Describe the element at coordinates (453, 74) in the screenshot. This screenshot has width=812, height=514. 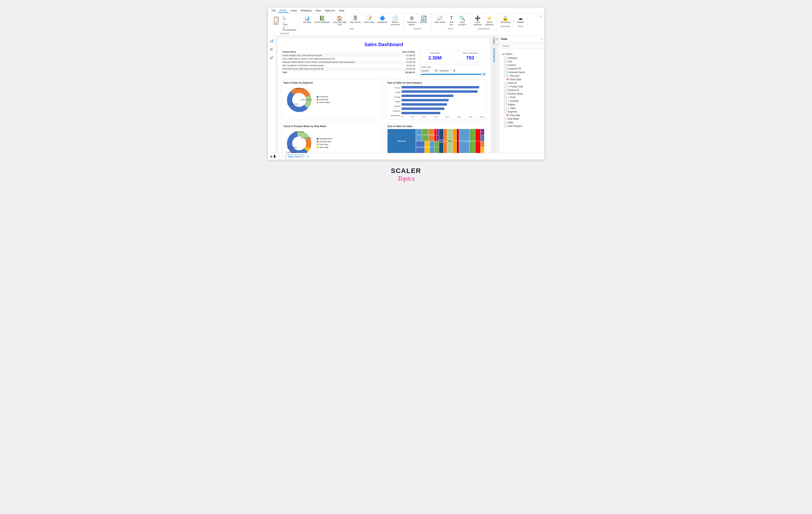
I see `date-slider-track` at that location.